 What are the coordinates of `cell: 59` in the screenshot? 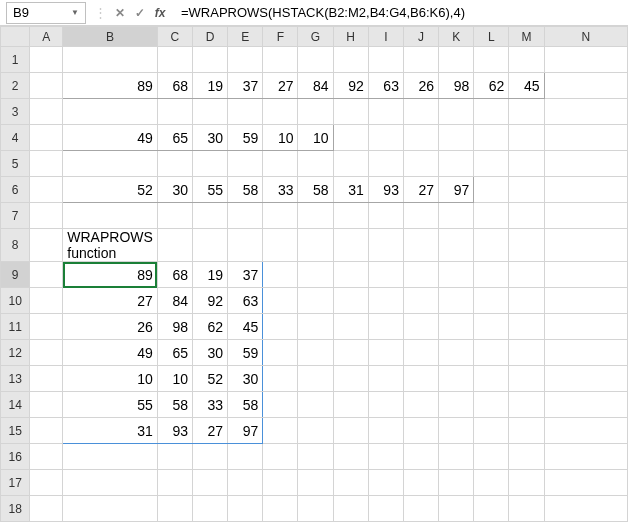 It's located at (246, 138).